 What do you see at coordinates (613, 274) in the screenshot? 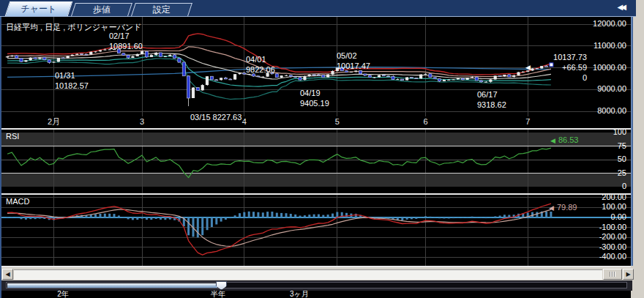
I see `scrollbar-thumb` at bounding box center [613, 274].